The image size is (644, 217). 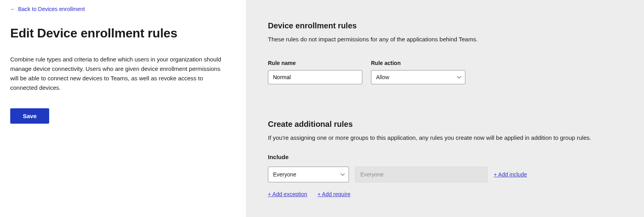 I want to click on rule-name-input, so click(x=315, y=77).